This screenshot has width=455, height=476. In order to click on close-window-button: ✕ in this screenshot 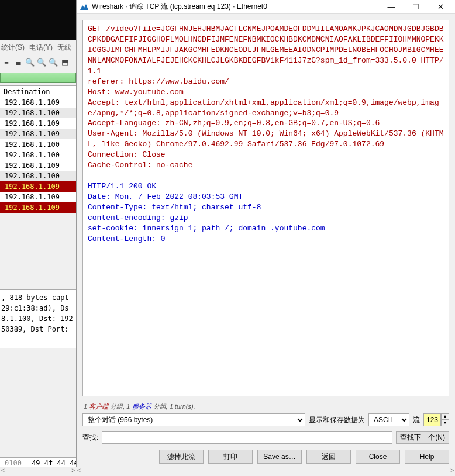, I will do `click(440, 7)`.